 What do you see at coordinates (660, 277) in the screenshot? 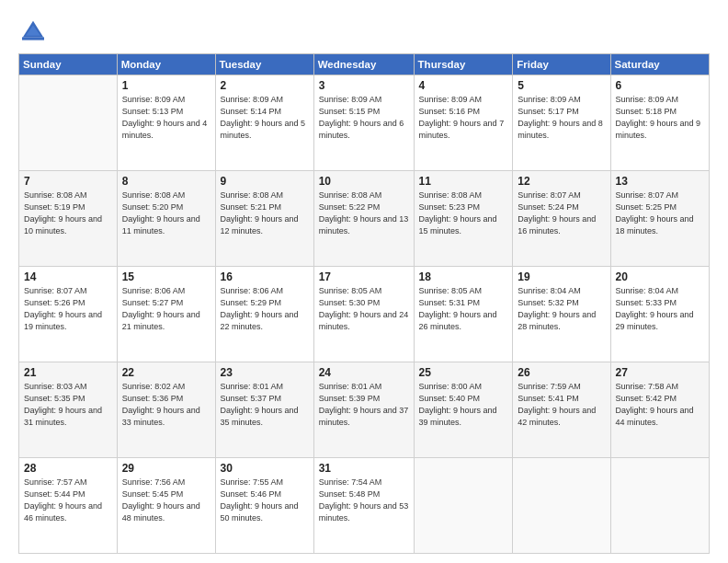
I see `day-number: 20` at bounding box center [660, 277].